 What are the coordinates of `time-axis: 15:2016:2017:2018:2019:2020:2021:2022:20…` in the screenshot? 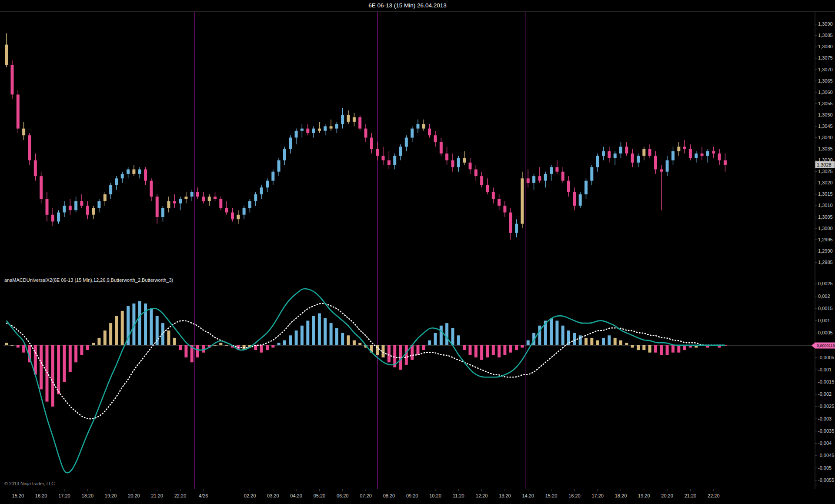 It's located at (366, 494).